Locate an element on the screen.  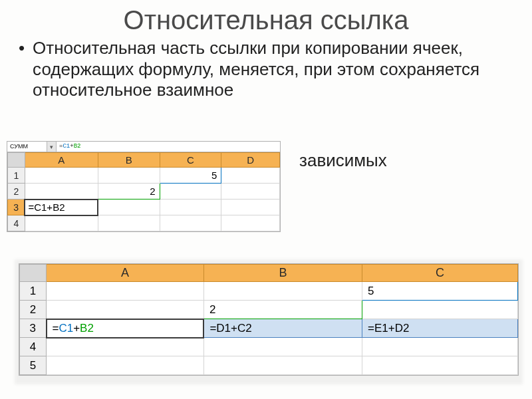
cell-a3: =C1+B2 is located at coordinates (125, 329).